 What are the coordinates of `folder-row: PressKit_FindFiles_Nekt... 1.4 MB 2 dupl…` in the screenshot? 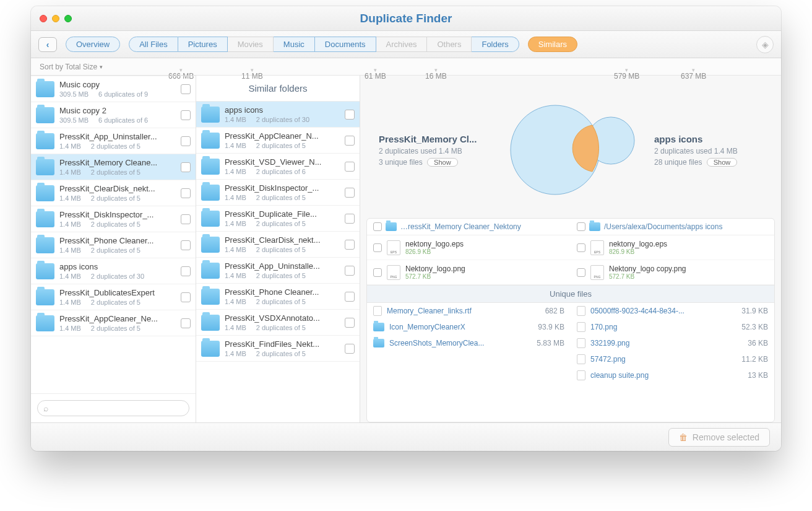 It's located at (278, 349).